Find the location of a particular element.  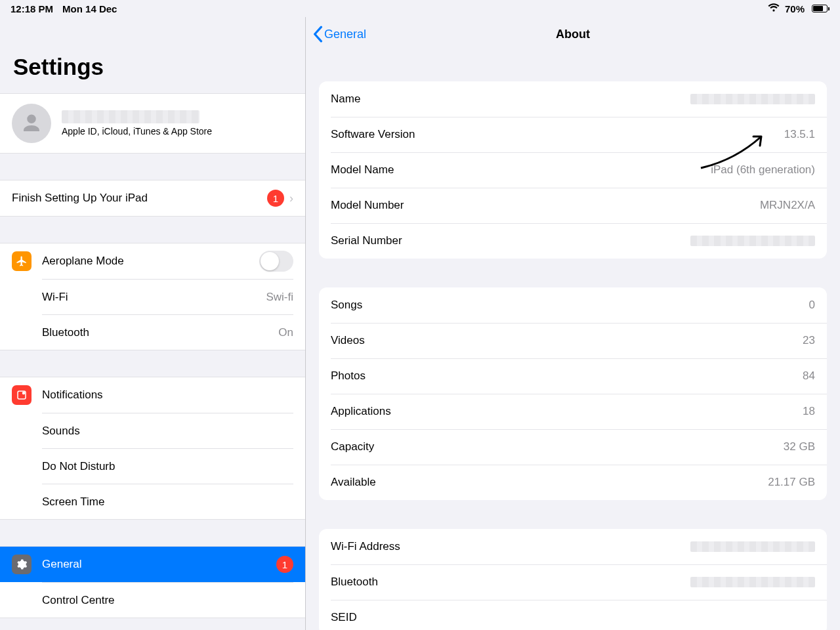

finish-setup-label: Finish Setting Up Your iPad is located at coordinates (136, 198).